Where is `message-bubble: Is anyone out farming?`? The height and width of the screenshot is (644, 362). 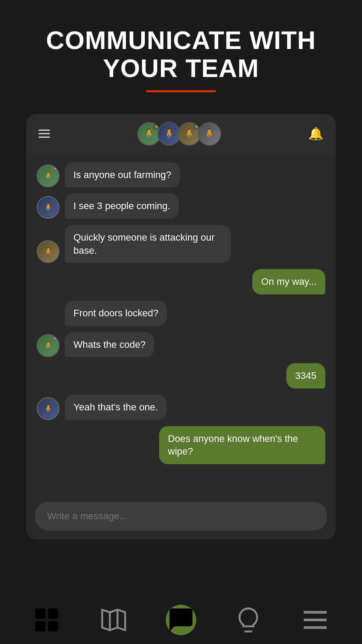 message-bubble: Is anyone out farming? is located at coordinates (122, 175).